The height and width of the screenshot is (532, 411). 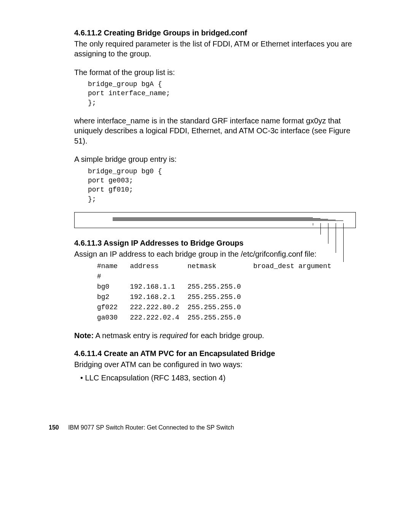 I want to click on page-number: 150, so click(x=54, y=427).